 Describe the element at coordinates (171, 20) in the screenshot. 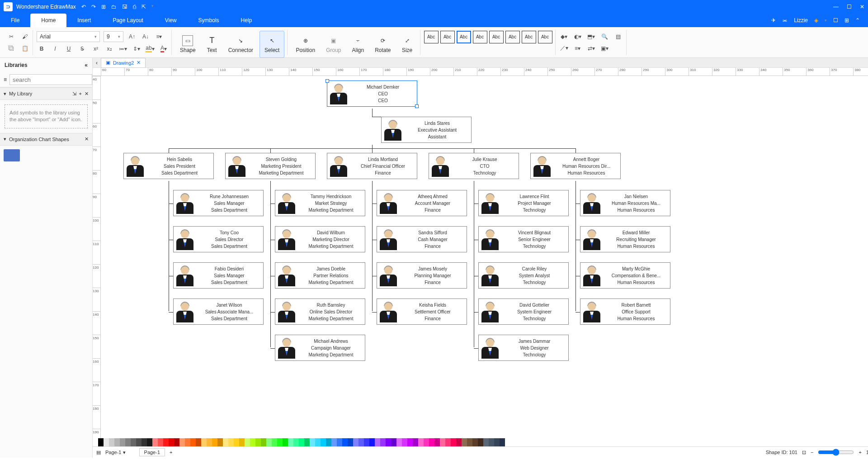

I see `menu-view: View` at that location.